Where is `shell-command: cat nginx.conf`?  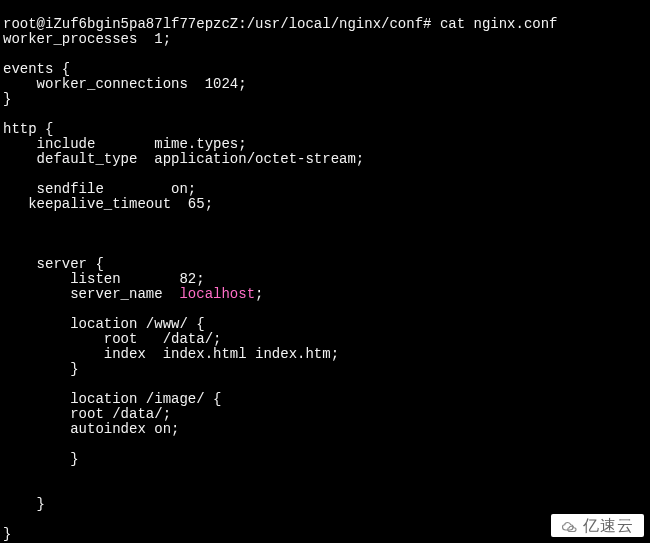
shell-command: cat nginx.conf is located at coordinates (499, 24).